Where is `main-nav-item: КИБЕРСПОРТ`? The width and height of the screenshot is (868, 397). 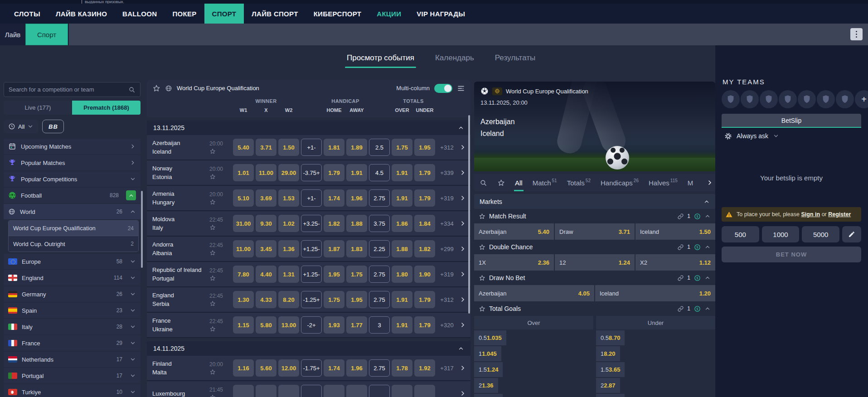 main-nav-item: КИБЕРСПОРТ is located at coordinates (338, 14).